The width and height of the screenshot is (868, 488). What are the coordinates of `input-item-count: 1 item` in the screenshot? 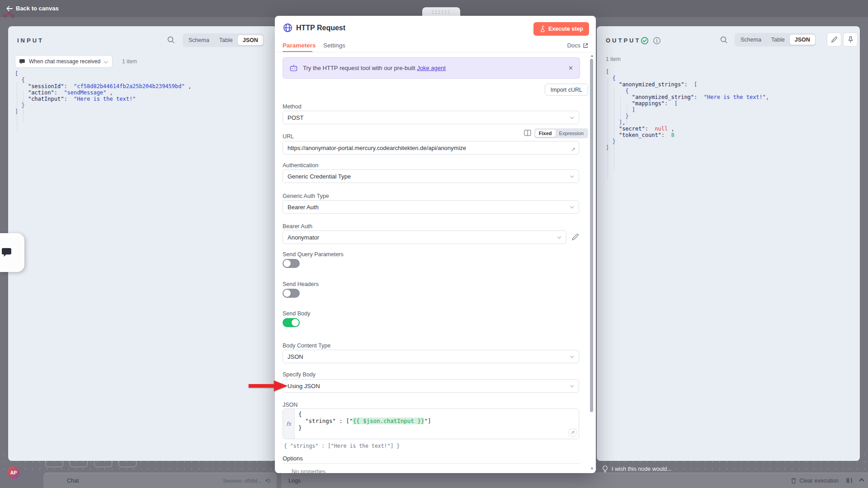 It's located at (129, 61).